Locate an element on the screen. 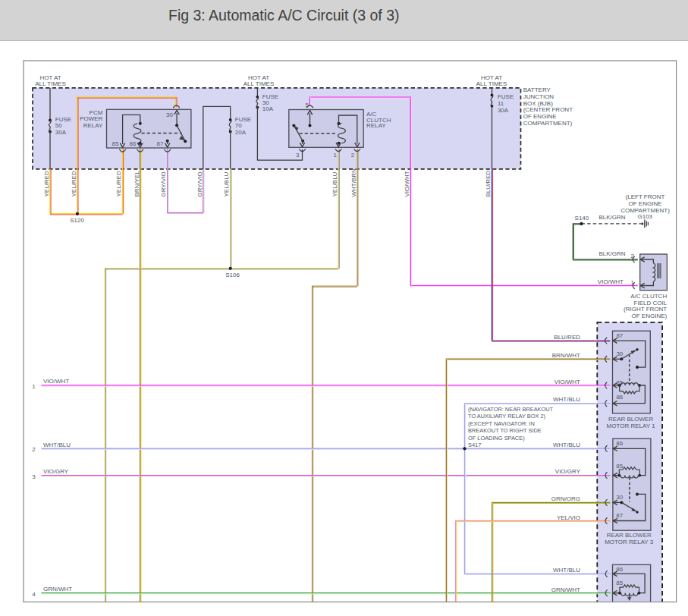 The image size is (688, 616). svg-text: TO AUXILIARY RELAY BOX 2) is located at coordinates (507, 416).